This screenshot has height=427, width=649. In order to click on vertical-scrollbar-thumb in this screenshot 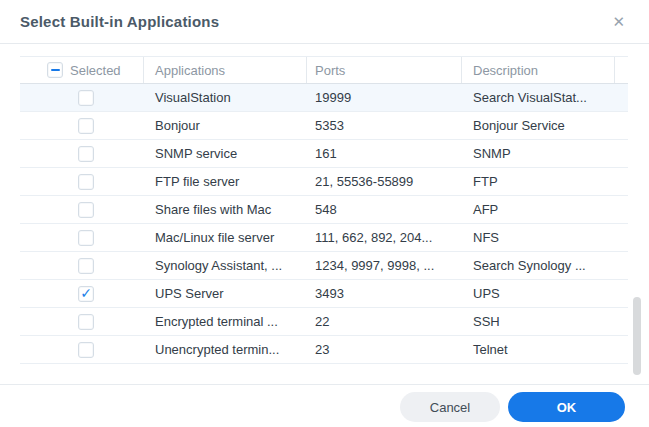, I will do `click(637, 336)`.